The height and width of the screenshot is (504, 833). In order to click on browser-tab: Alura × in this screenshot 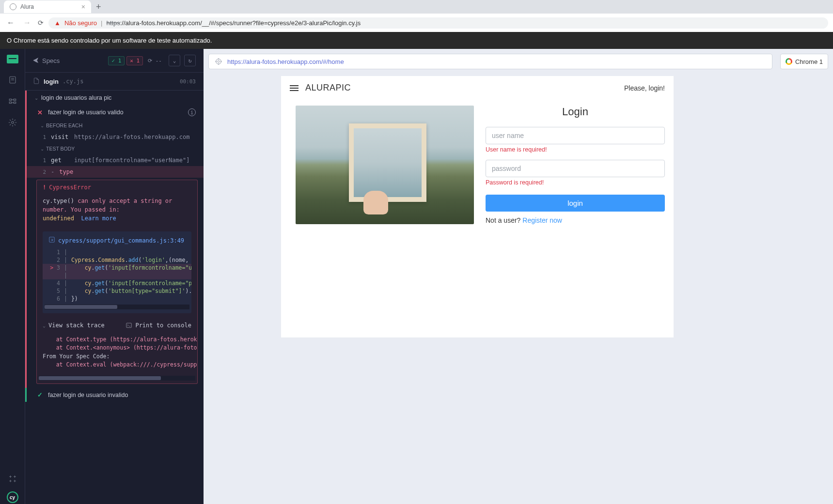, I will do `click(47, 7)`.